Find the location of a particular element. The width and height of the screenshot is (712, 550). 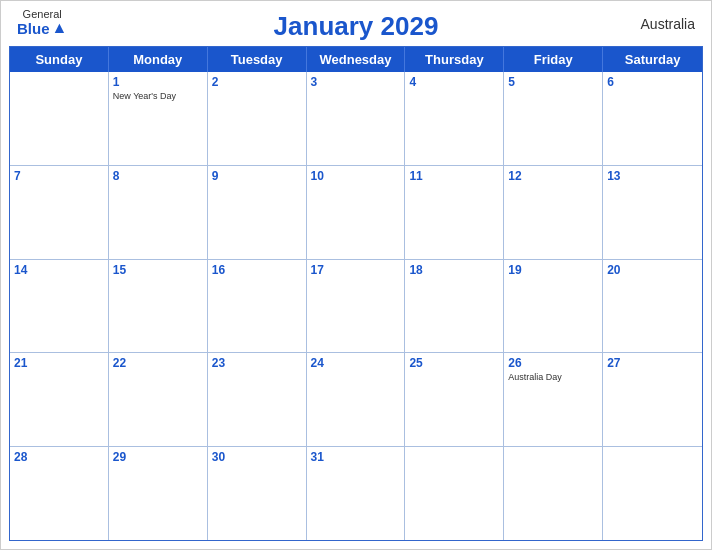

day-cell: 22 is located at coordinates (158, 400).